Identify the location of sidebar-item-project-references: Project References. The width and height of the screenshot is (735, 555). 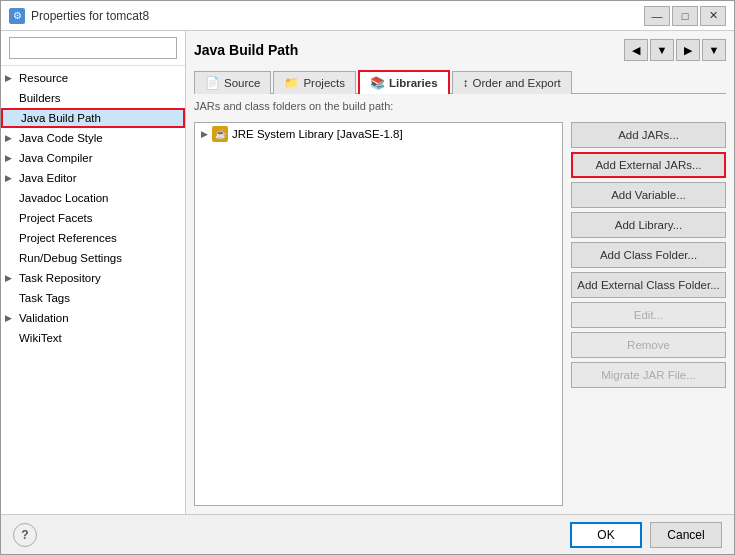
(93, 238).